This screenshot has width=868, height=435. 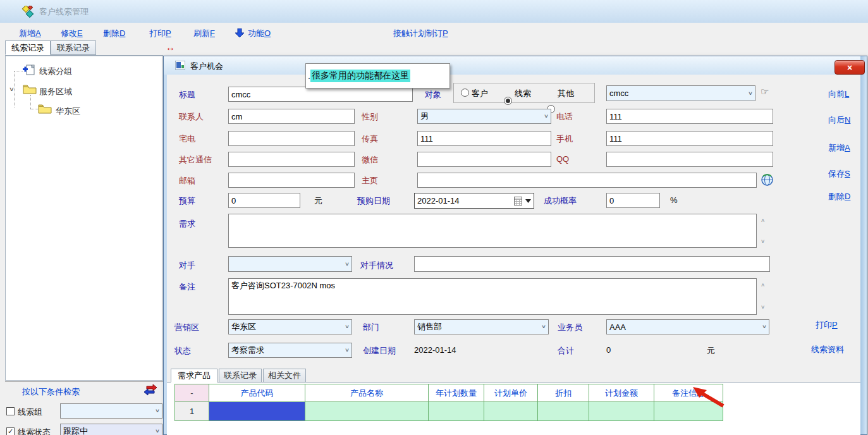 What do you see at coordinates (840, 197) in the screenshot?
I see `action-delete: 删除D` at bounding box center [840, 197].